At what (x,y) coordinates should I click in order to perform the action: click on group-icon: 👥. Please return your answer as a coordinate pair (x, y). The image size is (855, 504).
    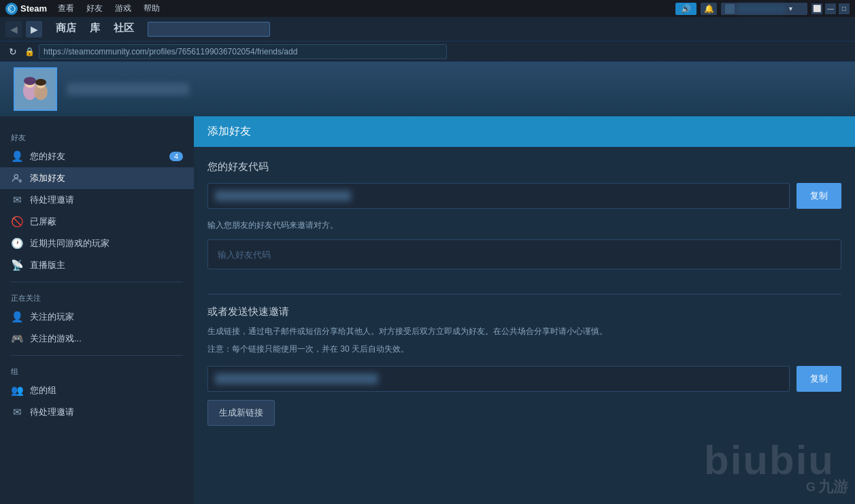
    Looking at the image, I should click on (17, 390).